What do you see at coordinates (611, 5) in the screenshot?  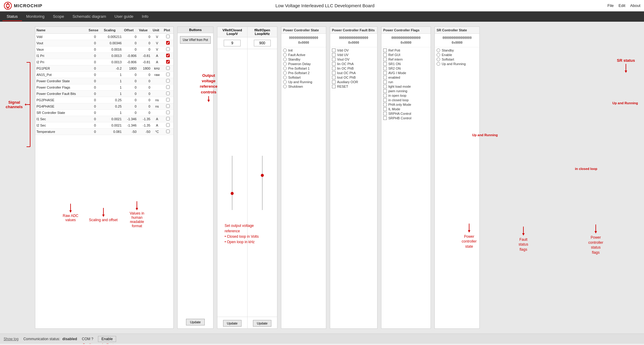 I see `menu-file: File` at bounding box center [611, 5].